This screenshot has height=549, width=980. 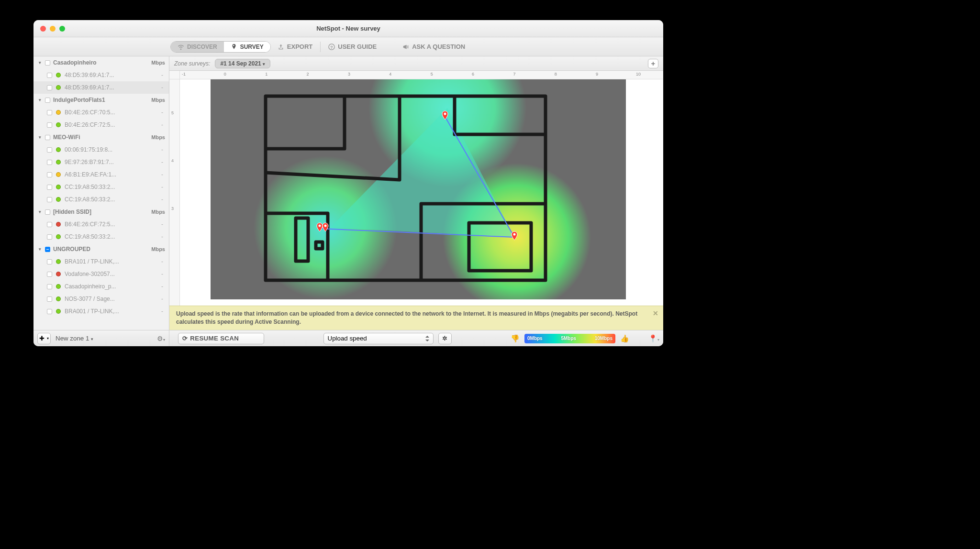 What do you see at coordinates (653, 64) in the screenshot?
I see `add-survey-button: +` at bounding box center [653, 64].